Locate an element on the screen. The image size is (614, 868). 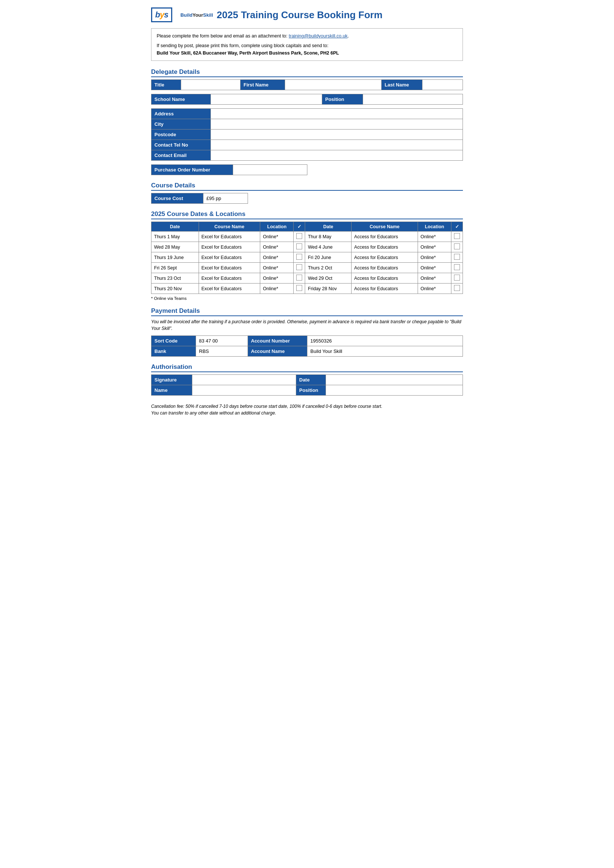
right-date-cell: Wed 29 Oct is located at coordinates (328, 278).